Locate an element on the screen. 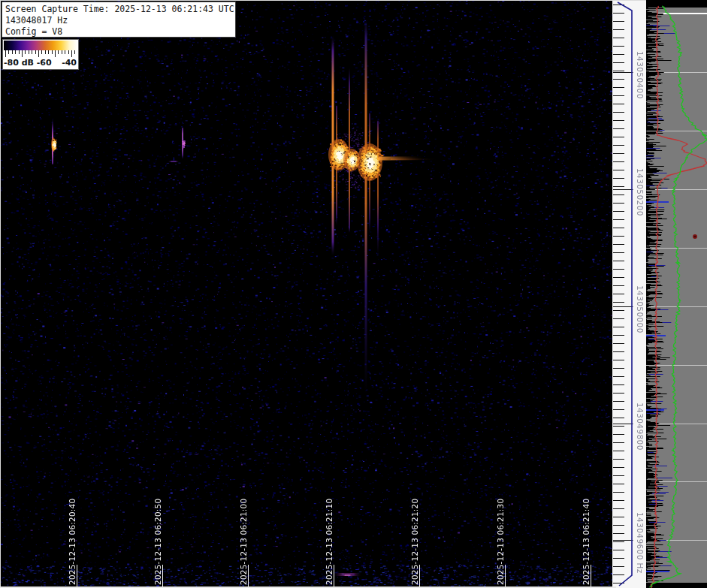 The height and width of the screenshot is (588, 707). colorbar-label-left: -80 dB -60 is located at coordinates (28, 63).